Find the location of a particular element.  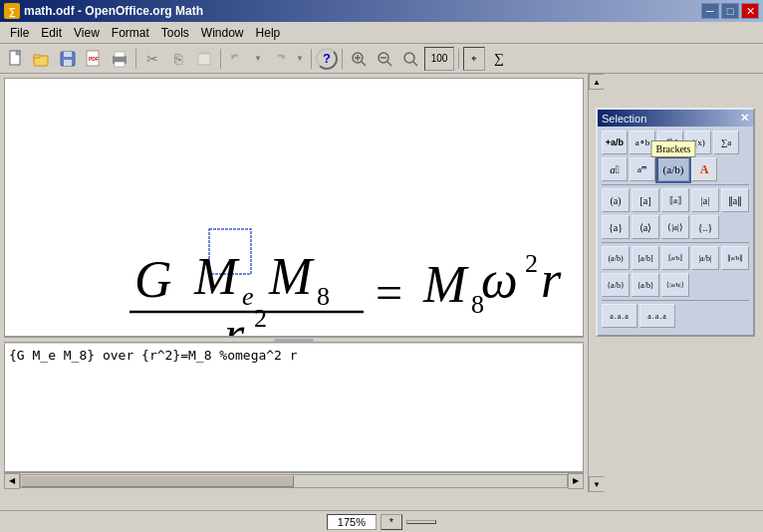

scroll-right-button: ▶ is located at coordinates (576, 481).